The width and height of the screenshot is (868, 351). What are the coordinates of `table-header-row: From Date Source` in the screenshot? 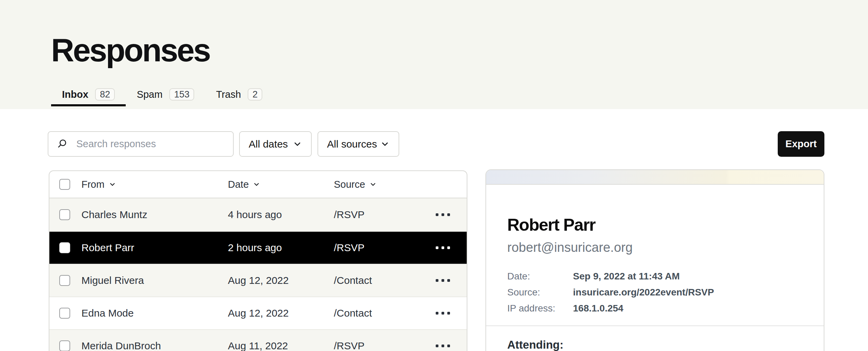 It's located at (258, 185).